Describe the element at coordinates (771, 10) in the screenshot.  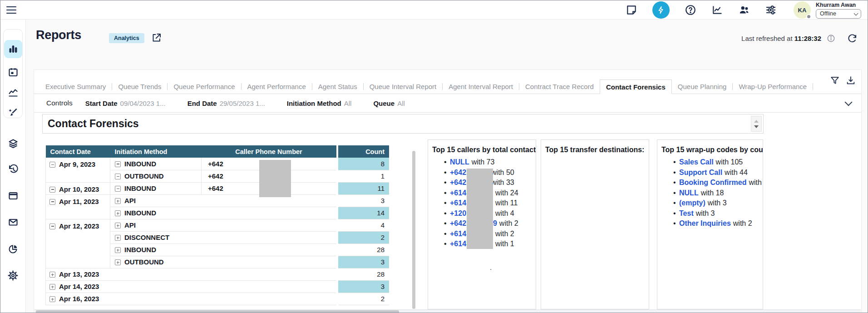
I see `sliders-settings-icon` at that location.